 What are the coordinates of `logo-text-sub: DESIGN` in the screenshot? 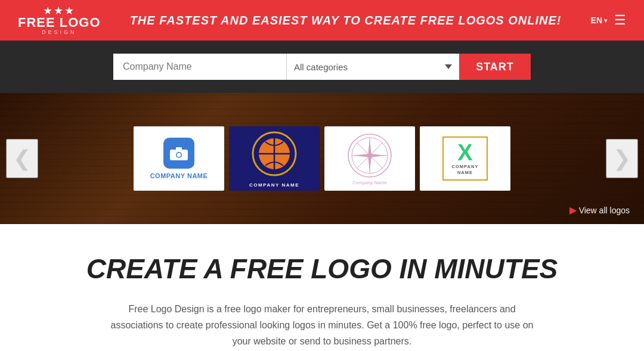 It's located at (60, 32).